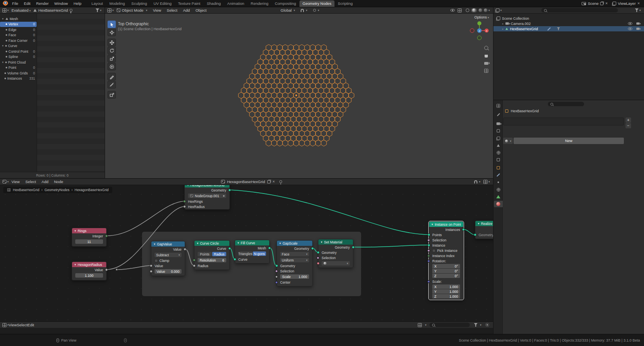 Image resolution: width=644 pixels, height=346 pixels. What do you see at coordinates (446, 286) in the screenshot?
I see `scale-x-field: X1.000` at bounding box center [446, 286].